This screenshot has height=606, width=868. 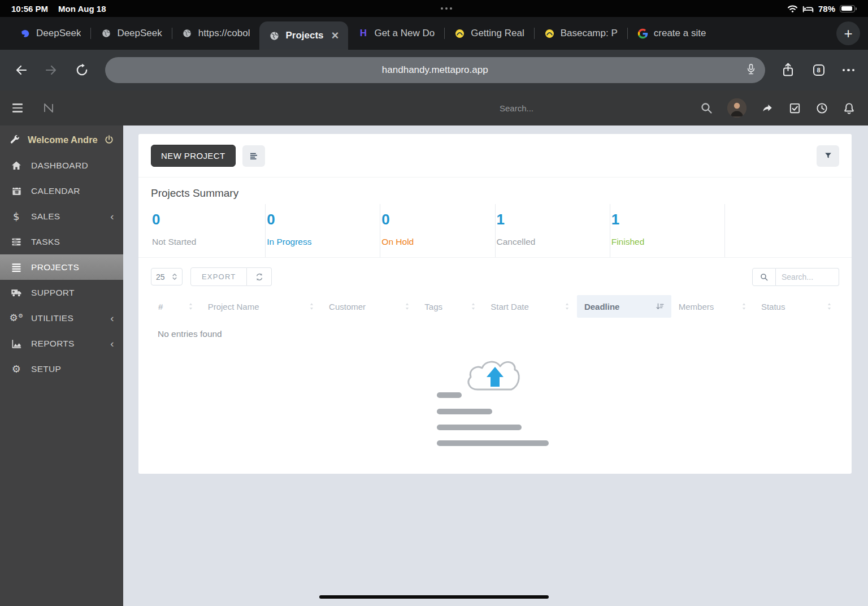 I want to click on tab-create-site: create a site, so click(x=672, y=33).